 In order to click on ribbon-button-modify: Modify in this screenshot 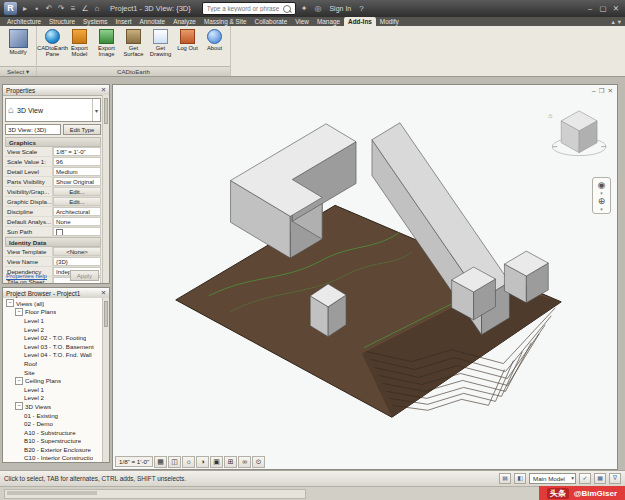, I will do `click(18, 42)`.